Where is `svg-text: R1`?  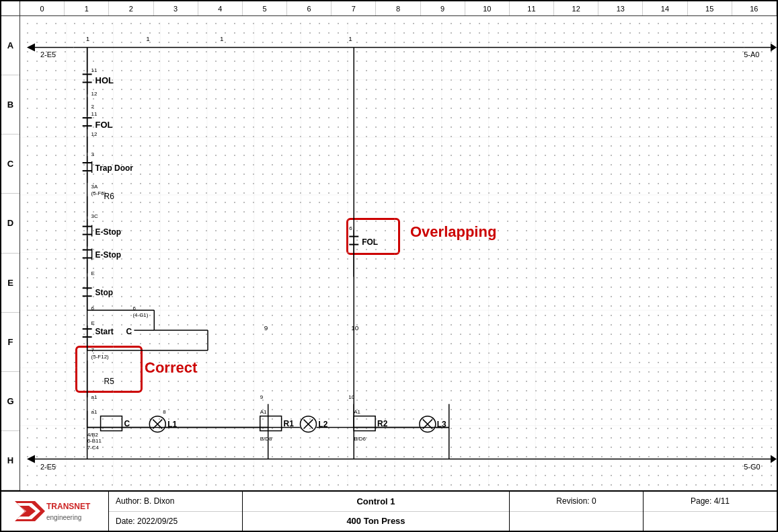 svg-text: R1 is located at coordinates (289, 424).